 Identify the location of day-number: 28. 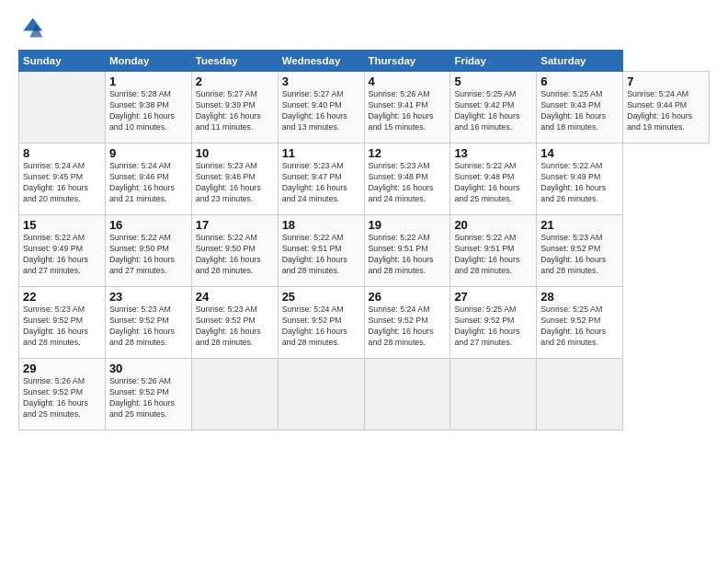
(579, 296).